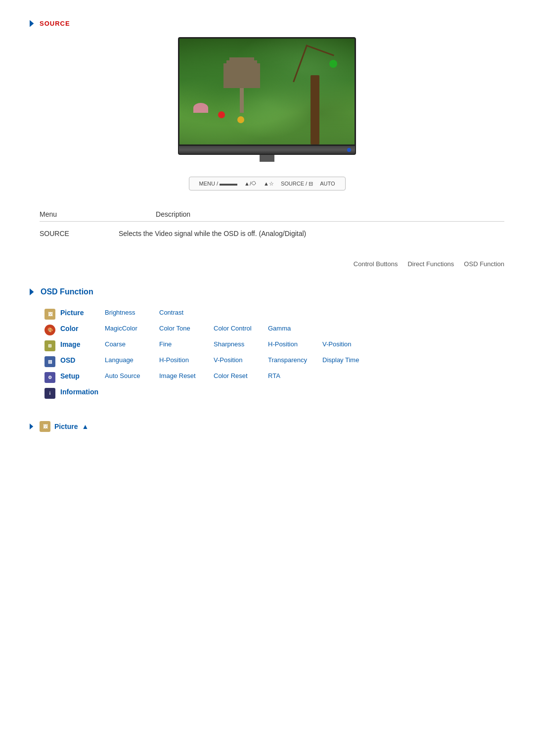  Describe the element at coordinates (241, 344) in the screenshot. I see `image-sharpness-link: Sharpness` at that location.